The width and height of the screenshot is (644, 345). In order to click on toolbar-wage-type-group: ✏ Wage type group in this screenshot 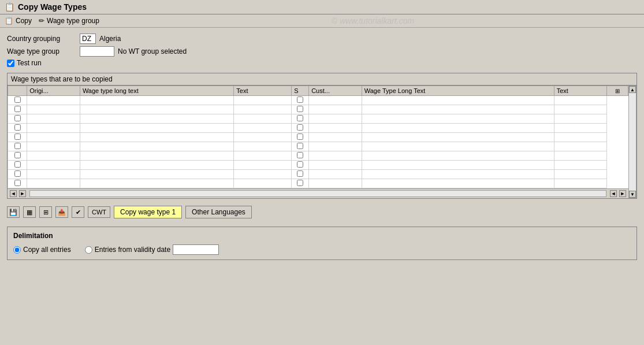, I will do `click(69, 21)`.